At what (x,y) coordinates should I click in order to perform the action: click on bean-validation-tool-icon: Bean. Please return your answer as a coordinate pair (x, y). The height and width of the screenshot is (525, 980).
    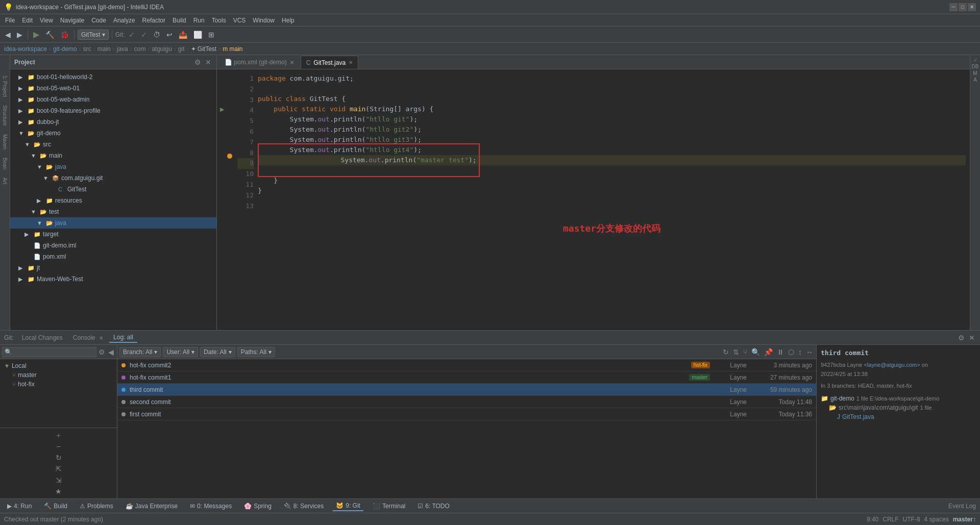
    Looking at the image, I should click on (5, 163).